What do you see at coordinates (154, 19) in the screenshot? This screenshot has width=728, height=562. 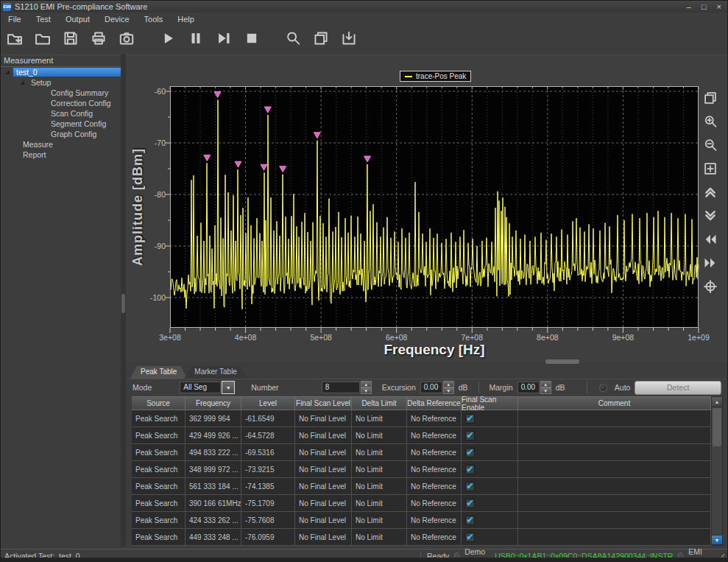 I see `menu-item-tools: Tools` at bounding box center [154, 19].